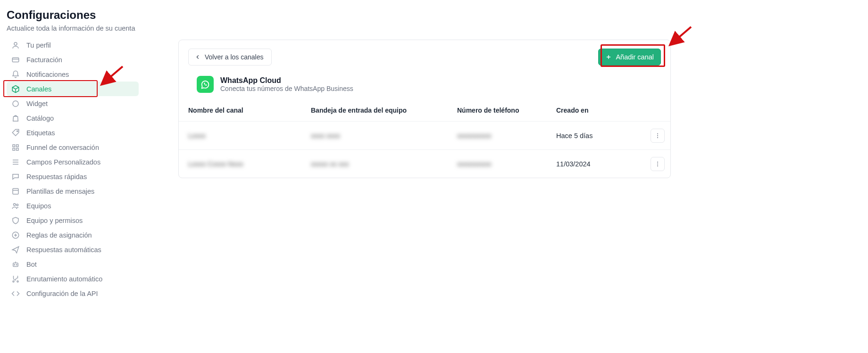  What do you see at coordinates (250, 136) in the screenshot?
I see `cell-name: Lxxxx` at bounding box center [250, 136].